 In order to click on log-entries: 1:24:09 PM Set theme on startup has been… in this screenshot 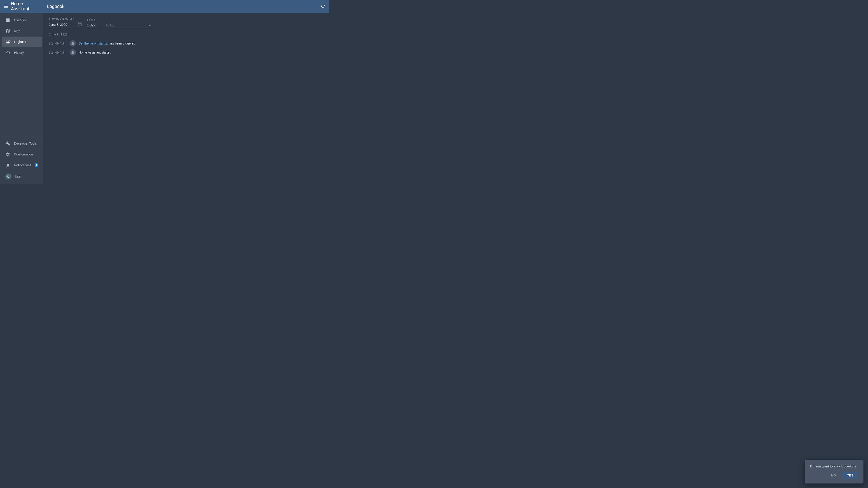, I will do `click(186, 48)`.